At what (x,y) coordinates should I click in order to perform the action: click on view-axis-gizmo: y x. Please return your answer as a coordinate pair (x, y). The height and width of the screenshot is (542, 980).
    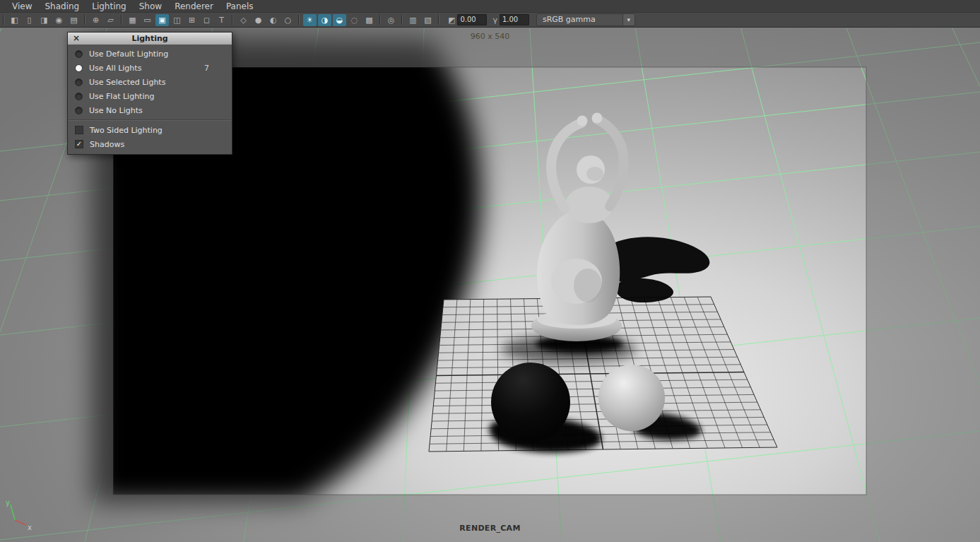
    Looking at the image, I should click on (20, 514).